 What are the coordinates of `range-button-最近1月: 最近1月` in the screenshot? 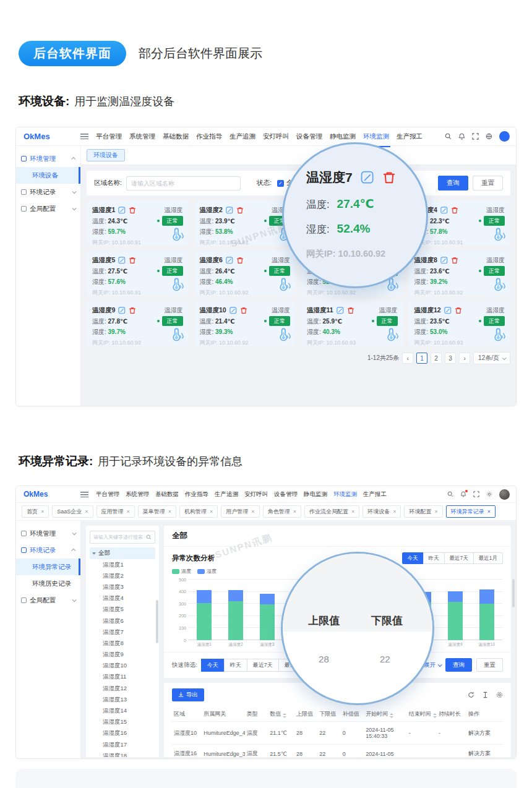 It's located at (488, 558).